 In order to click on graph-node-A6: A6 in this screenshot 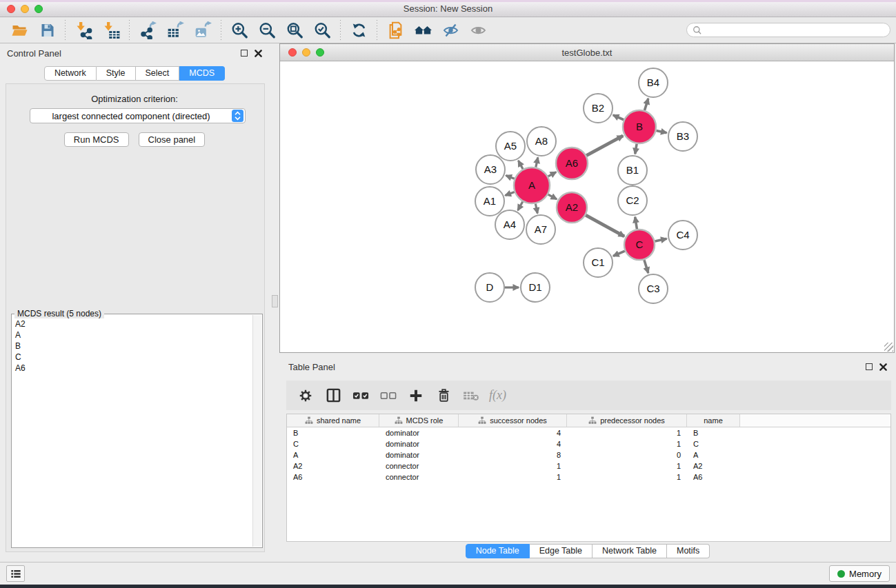, I will do `click(572, 163)`.